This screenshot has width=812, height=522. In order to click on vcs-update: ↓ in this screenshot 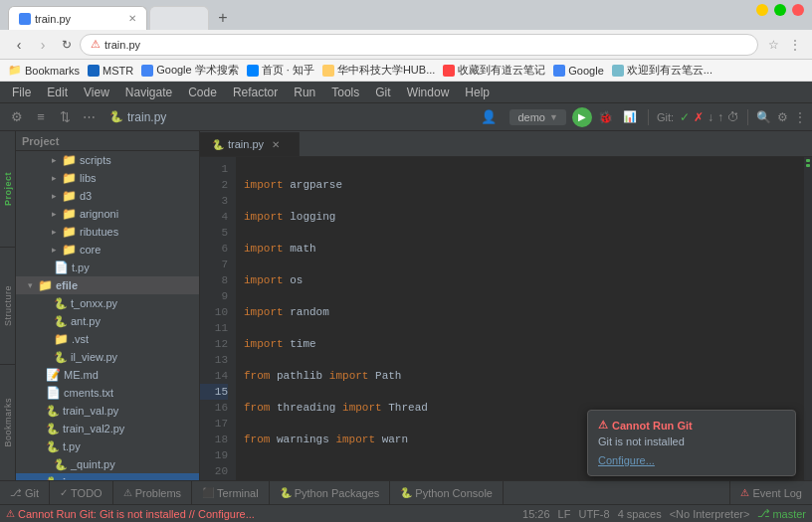, I will do `click(710, 117)`.